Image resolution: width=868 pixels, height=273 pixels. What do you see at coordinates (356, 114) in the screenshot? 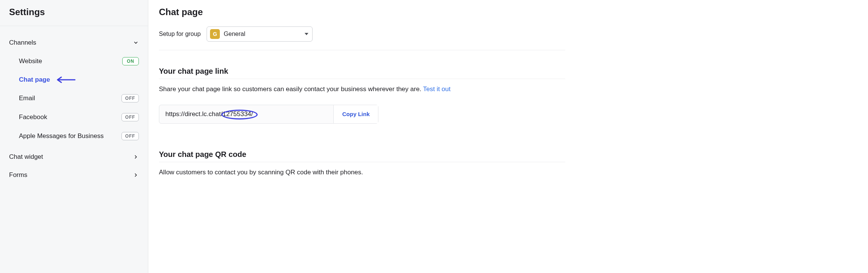
I see `copy-link-button: Copy Link` at bounding box center [356, 114].